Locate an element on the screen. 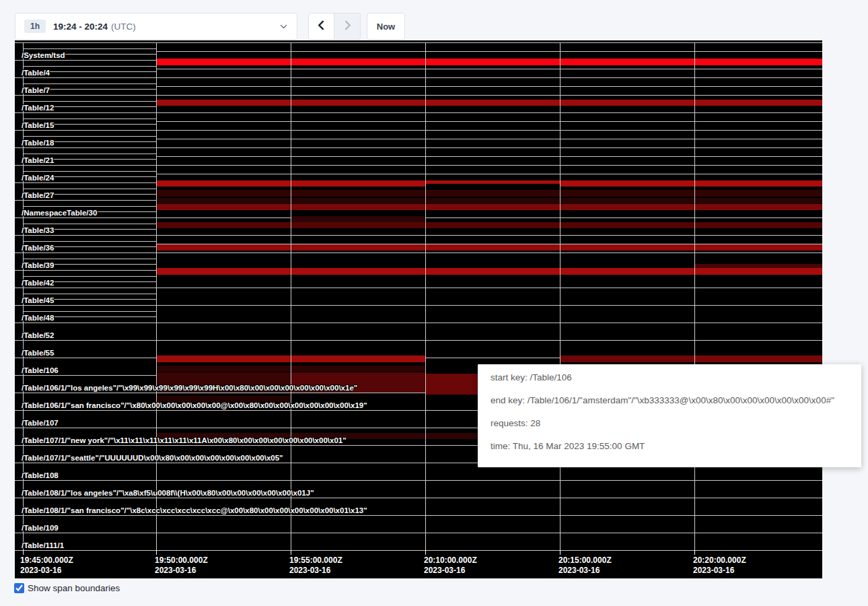 The height and width of the screenshot is (606, 868). row-label: /Table/36 is located at coordinates (38, 248).